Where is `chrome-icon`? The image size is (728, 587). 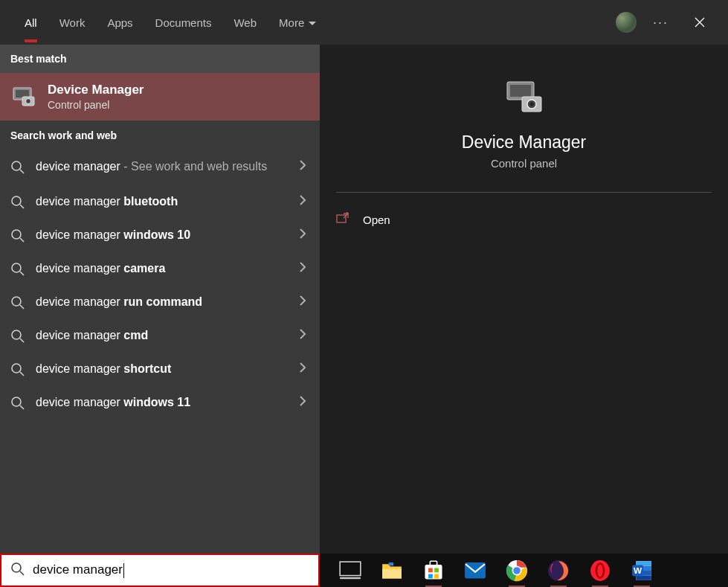 chrome-icon is located at coordinates (517, 571).